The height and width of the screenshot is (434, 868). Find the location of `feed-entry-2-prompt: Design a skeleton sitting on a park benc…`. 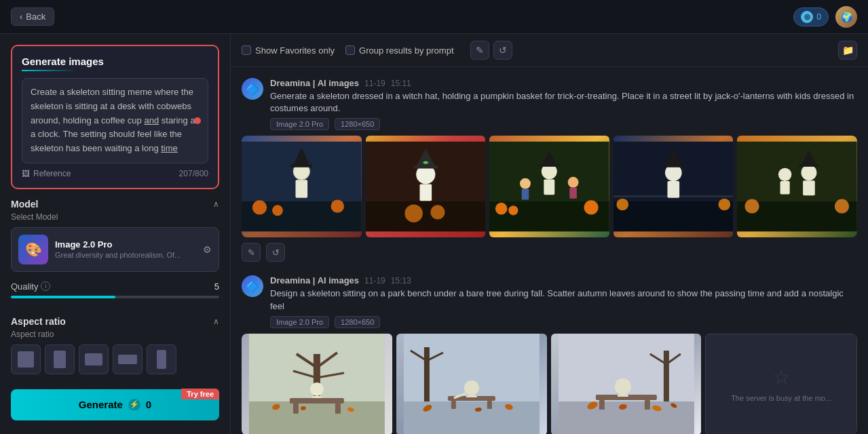

feed-entry-2-prompt: Design a skeleton sitting on a park benc… is located at coordinates (563, 300).